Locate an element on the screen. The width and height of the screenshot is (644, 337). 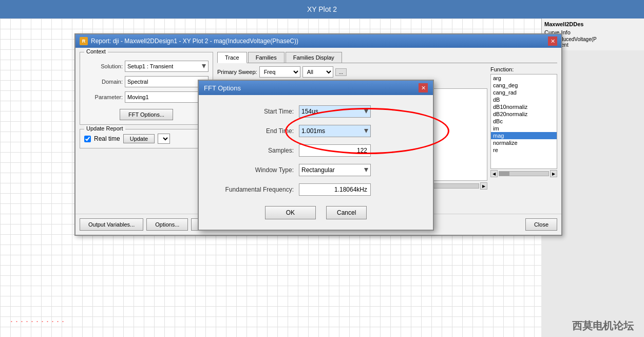
start-time-select: 154us is located at coordinates (335, 111).